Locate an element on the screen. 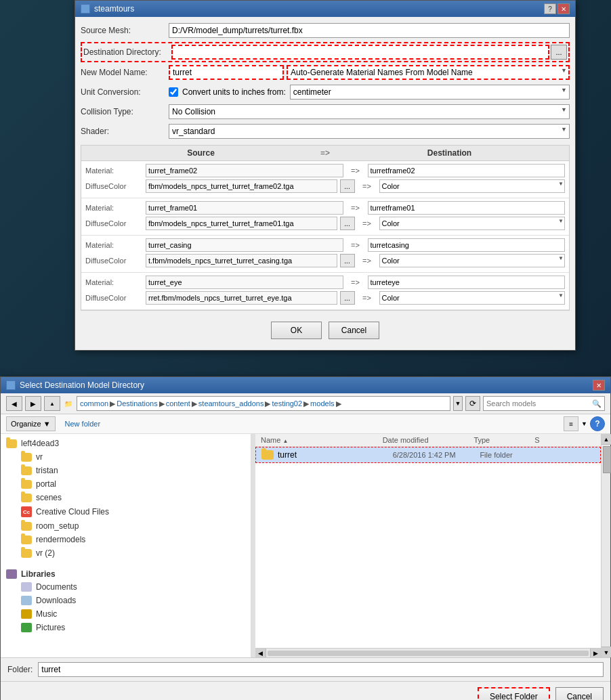 The height and width of the screenshot is (700, 611). organize-button: Organize ▼ is located at coordinates (31, 424).